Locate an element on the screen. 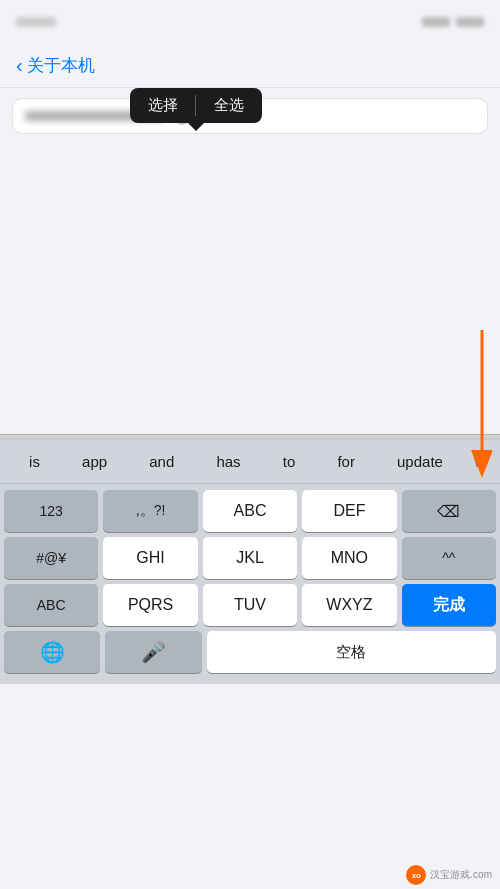 The image size is (500, 889). key-shift-abc: ABC is located at coordinates (51, 605).